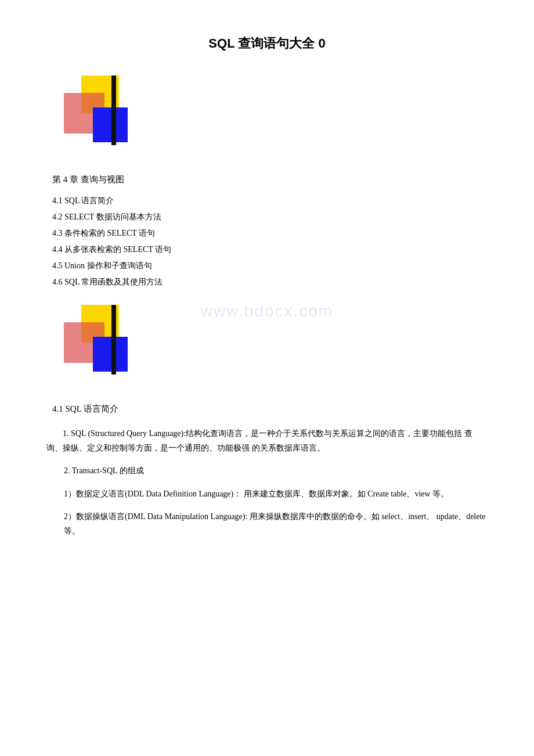 This screenshot has height=756, width=534. I want to click on page-title: SQL 查询语句大全 0, so click(267, 44).